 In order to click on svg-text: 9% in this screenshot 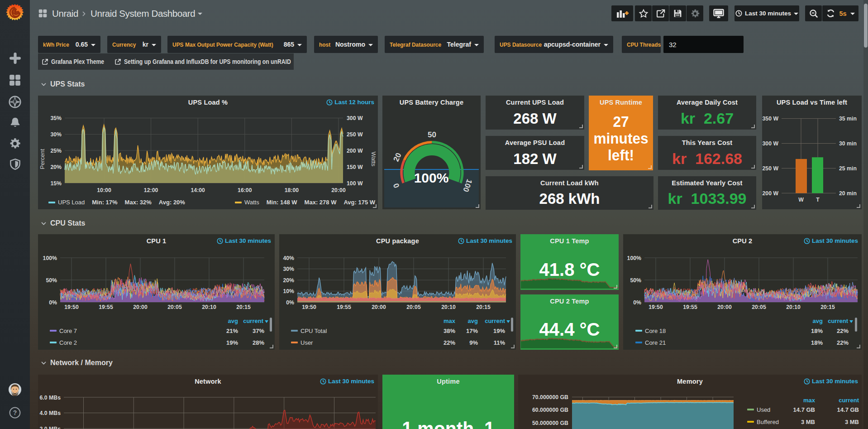, I will do `click(473, 342)`.